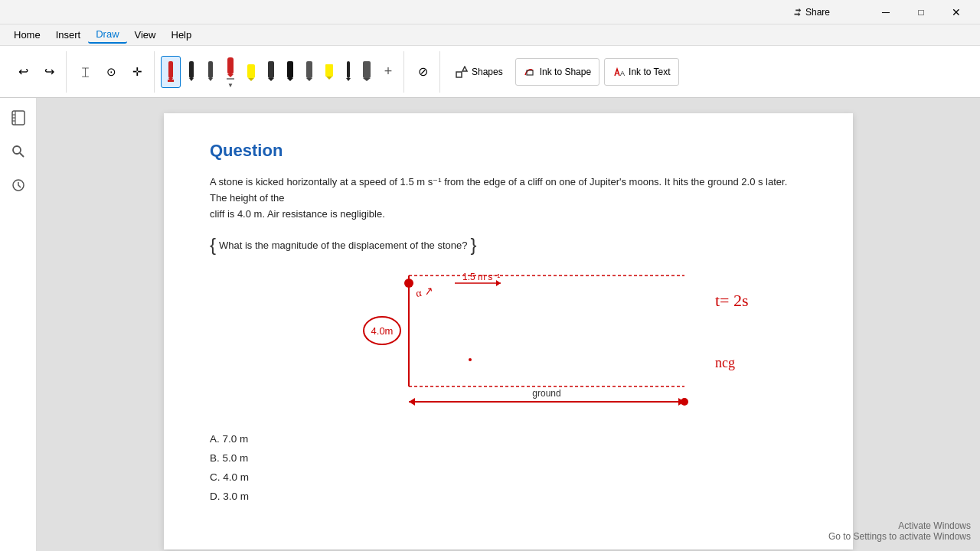 The width and height of the screenshot is (980, 551). I want to click on answer-d-label: D., so click(216, 496).